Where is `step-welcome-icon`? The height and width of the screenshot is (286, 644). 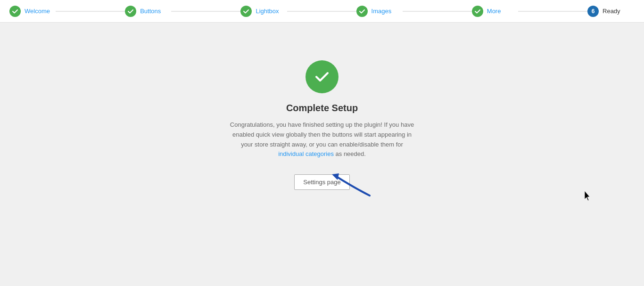
step-welcome-icon is located at coordinates (15, 11).